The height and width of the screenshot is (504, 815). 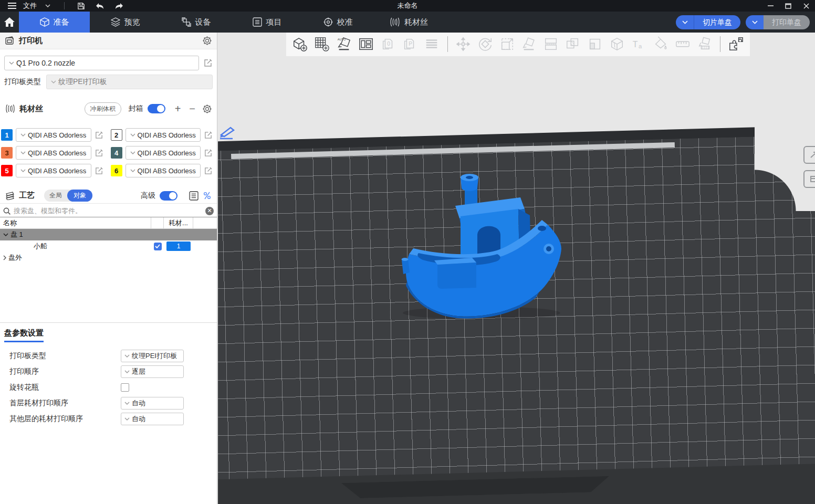 What do you see at coordinates (125, 387) in the screenshot?
I see `spiral-vase-checkbox` at bounding box center [125, 387].